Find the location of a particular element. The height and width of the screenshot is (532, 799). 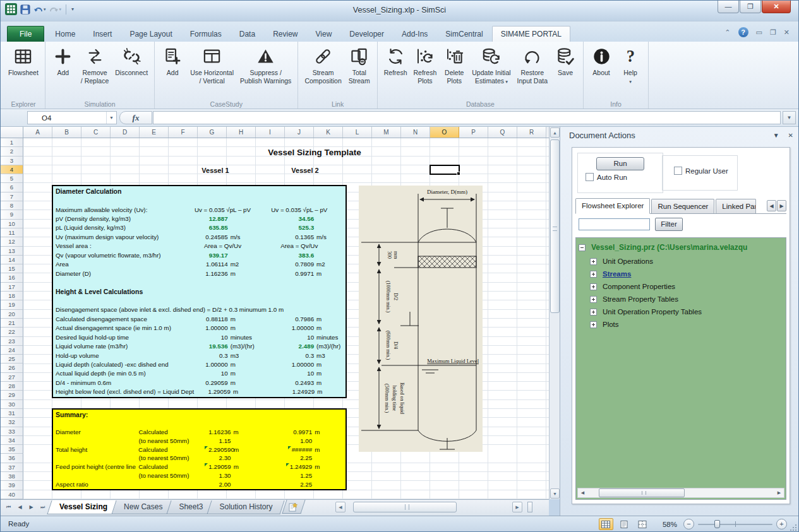

sheet-tab-vessel-sizing: Vessel Sizing is located at coordinates (83, 507).